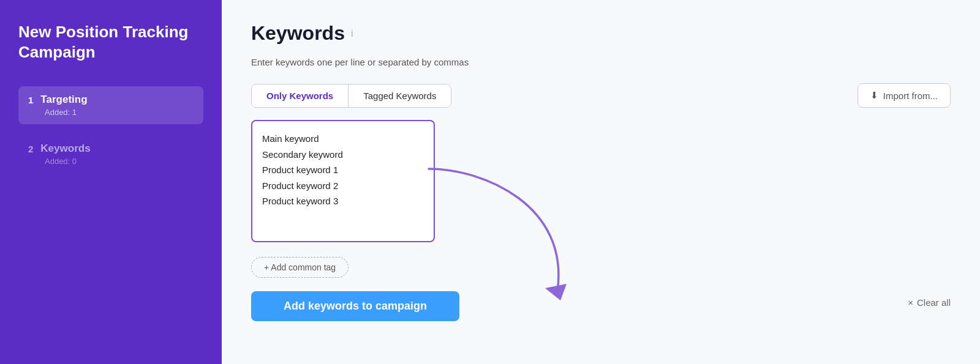 The image size is (980, 364). Describe the element at coordinates (64, 100) in the screenshot. I see `nav-label-targeting: Targeting` at that location.